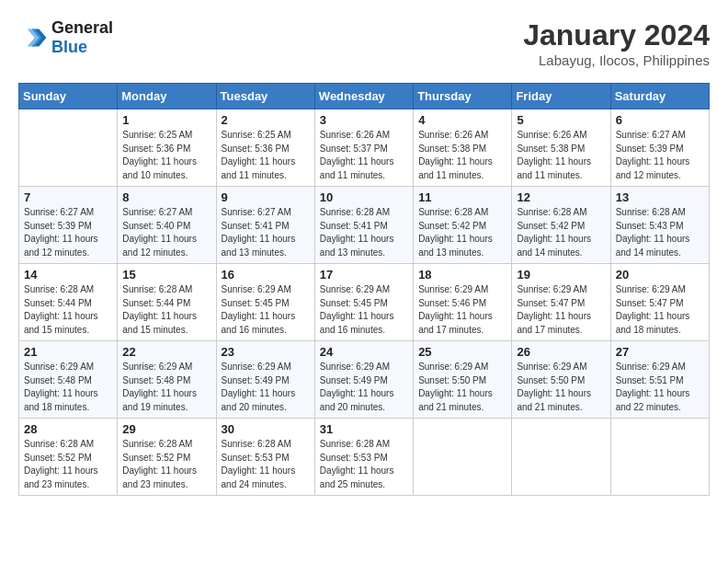  What do you see at coordinates (462, 197) in the screenshot?
I see `day-number: 11` at bounding box center [462, 197].